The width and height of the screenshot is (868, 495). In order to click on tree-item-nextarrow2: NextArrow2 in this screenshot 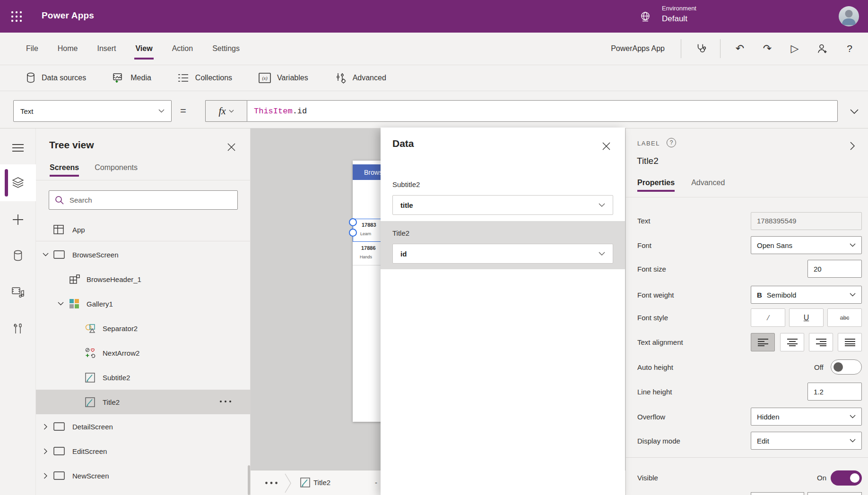, I will do `click(143, 353)`.